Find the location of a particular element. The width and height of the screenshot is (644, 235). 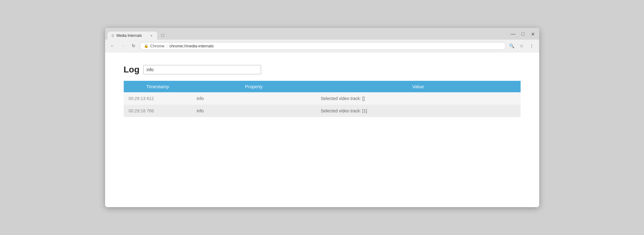

address-bar: 🔒 Chrome | is located at coordinates (323, 46).